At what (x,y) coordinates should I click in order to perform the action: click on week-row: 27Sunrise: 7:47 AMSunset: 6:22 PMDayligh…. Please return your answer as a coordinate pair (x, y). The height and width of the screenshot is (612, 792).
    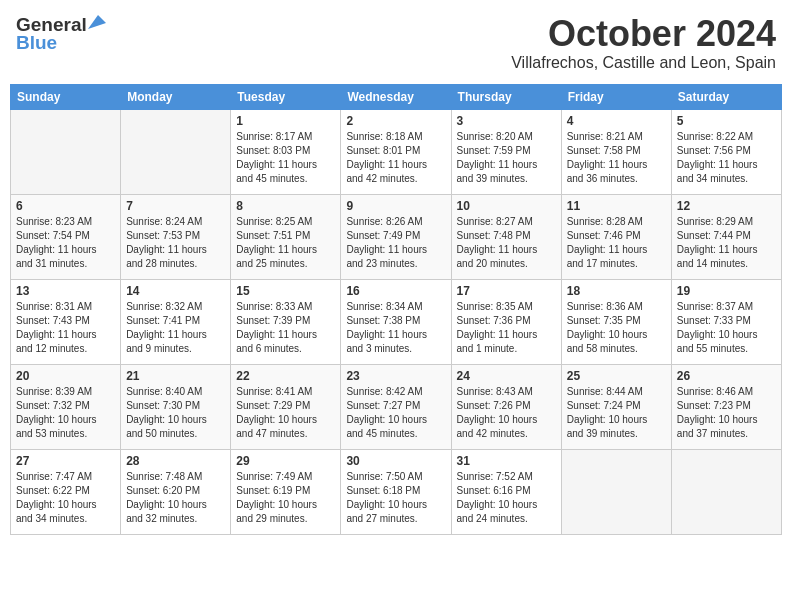
    Looking at the image, I should click on (396, 492).